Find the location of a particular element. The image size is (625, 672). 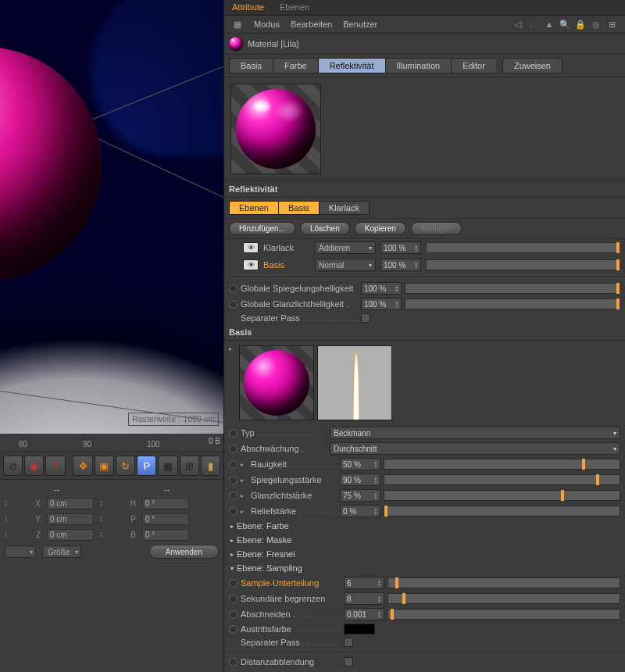

exp-farbe: ▸Ebene: Farbe is located at coordinates (425, 526).